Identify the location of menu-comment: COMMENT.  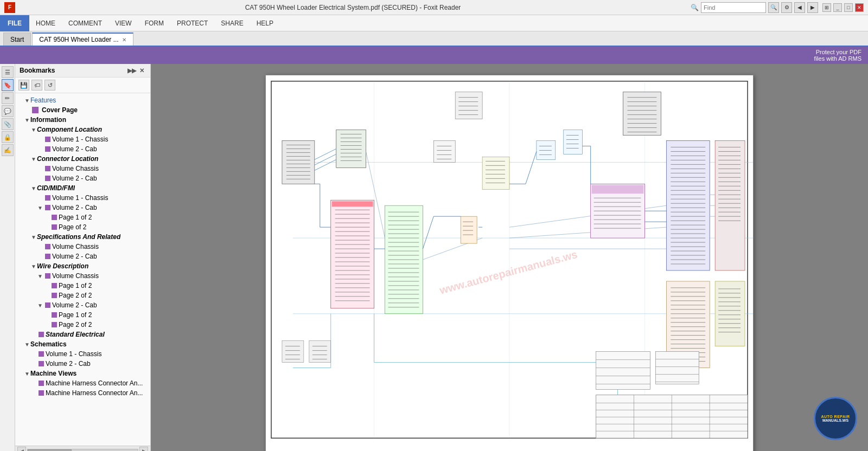
(85, 23).